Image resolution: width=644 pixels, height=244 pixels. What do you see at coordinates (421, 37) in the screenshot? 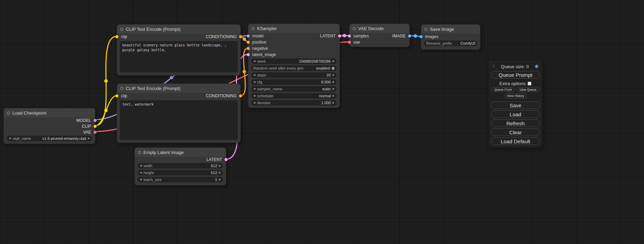
I see `images-input-dot` at bounding box center [421, 37].